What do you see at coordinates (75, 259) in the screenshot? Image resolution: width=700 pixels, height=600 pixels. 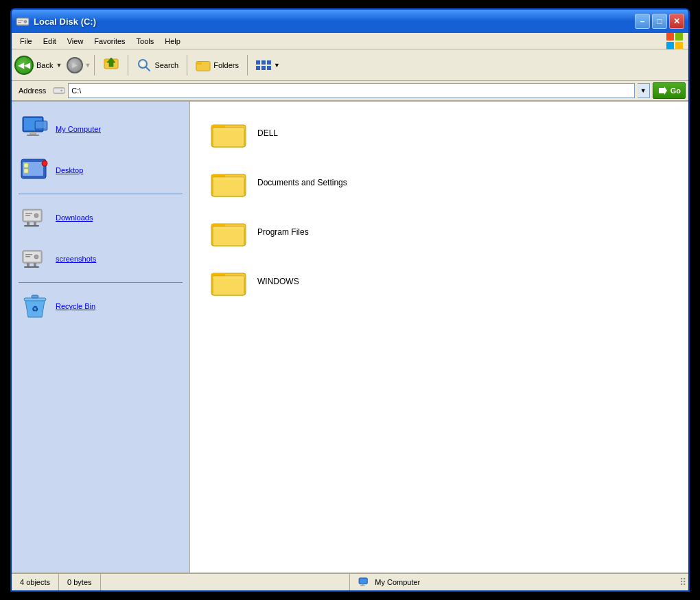 I see `sidebar-label-screenshots: screenshots` at bounding box center [75, 259].